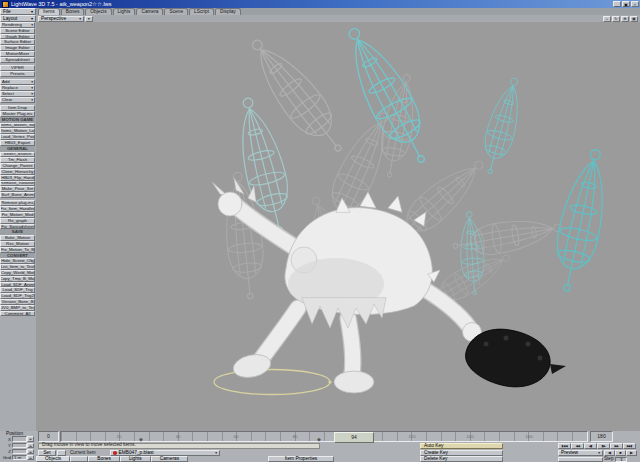 The image size is (640, 462). What do you see at coordinates (18, 439) in the screenshot?
I see `position-x-field: X ◂▸` at bounding box center [18, 439].